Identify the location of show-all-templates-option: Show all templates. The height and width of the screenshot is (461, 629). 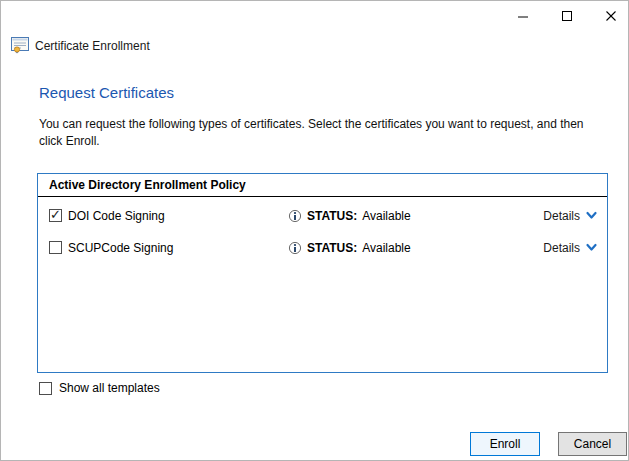
(100, 388).